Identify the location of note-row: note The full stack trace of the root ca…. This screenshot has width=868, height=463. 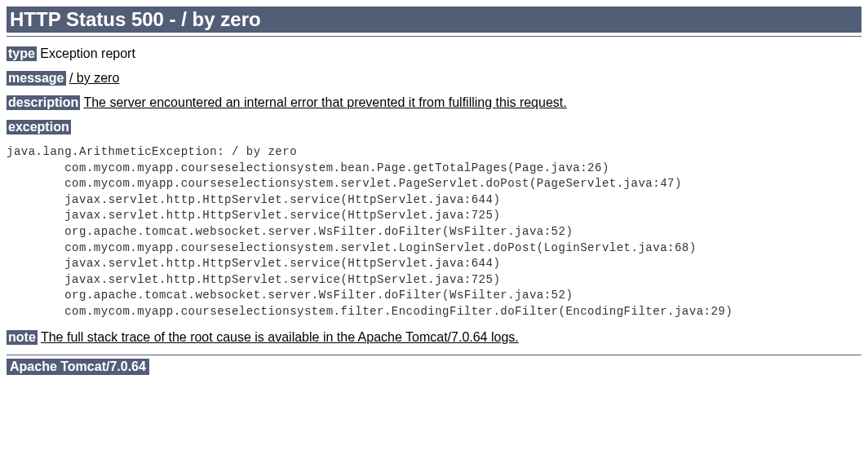
(434, 337).